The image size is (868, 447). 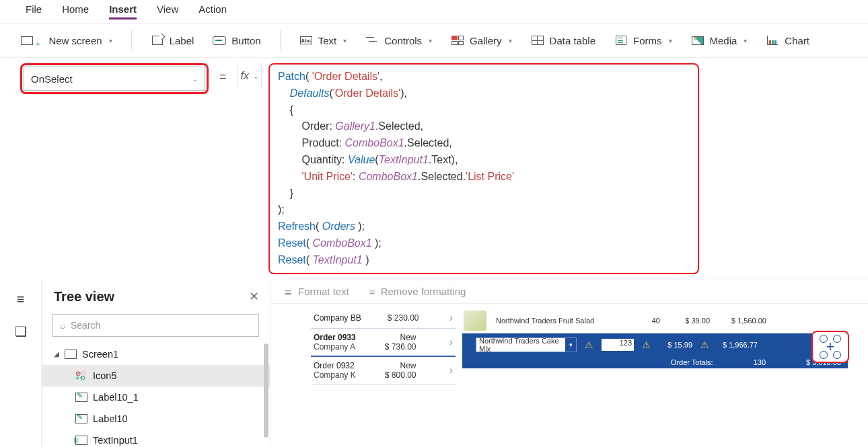 I want to click on detail-line-item: Northwind Traders Fruit Salad 40 $ 39.00…, so click(x=655, y=321).